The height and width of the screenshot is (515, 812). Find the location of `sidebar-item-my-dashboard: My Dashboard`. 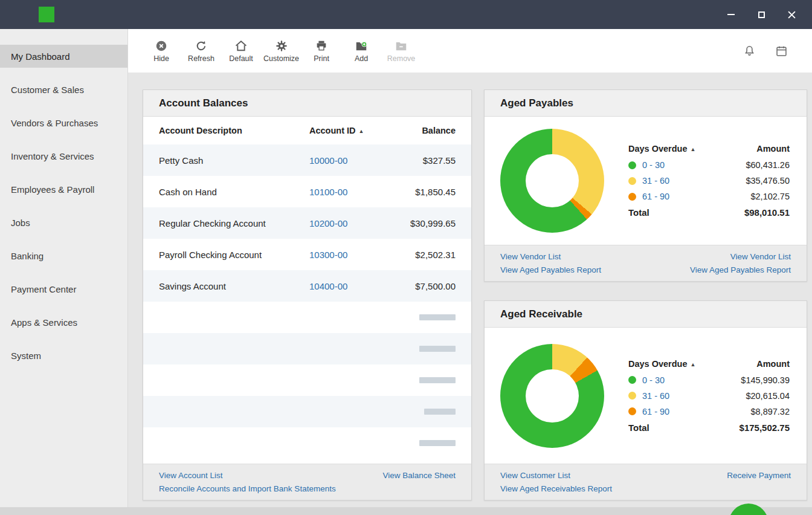

sidebar-item-my-dashboard: My Dashboard is located at coordinates (64, 56).